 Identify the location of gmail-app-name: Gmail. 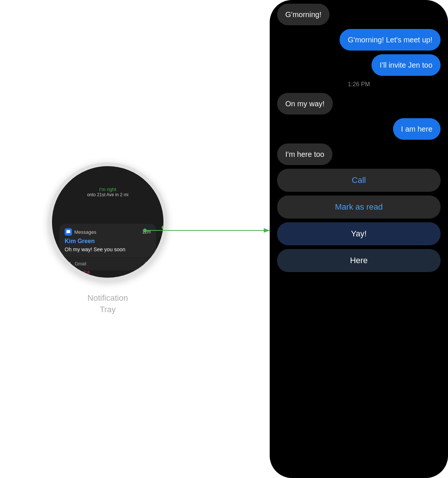
(80, 264).